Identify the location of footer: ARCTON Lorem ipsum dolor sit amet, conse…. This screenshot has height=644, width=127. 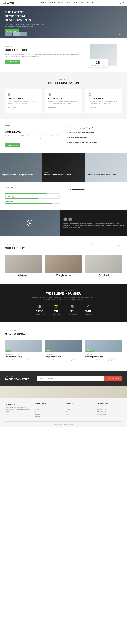
(64, 413).